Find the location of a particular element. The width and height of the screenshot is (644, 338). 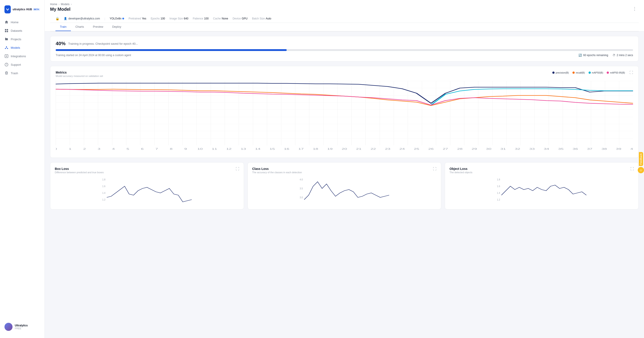

sidebar: ultralytics HUB BETA Home Datasets Proje… is located at coordinates (22, 169).